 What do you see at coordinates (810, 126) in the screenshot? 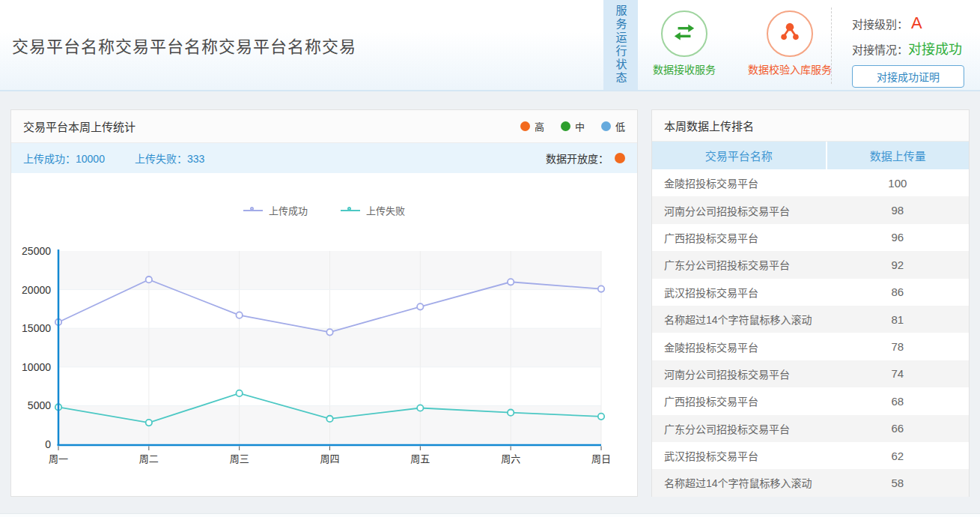
I see `ranking-panel-header: 本周数据上传排名` at bounding box center [810, 126].